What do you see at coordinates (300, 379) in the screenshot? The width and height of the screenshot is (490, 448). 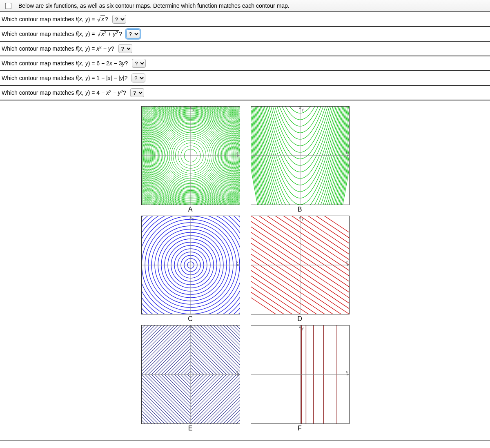 I see `plot-F: xy F` at bounding box center [300, 379].